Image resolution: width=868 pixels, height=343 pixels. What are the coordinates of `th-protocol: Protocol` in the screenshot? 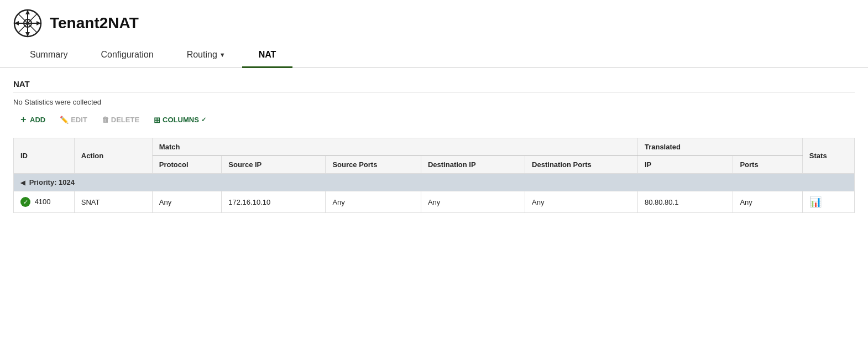 It's located at (187, 165).